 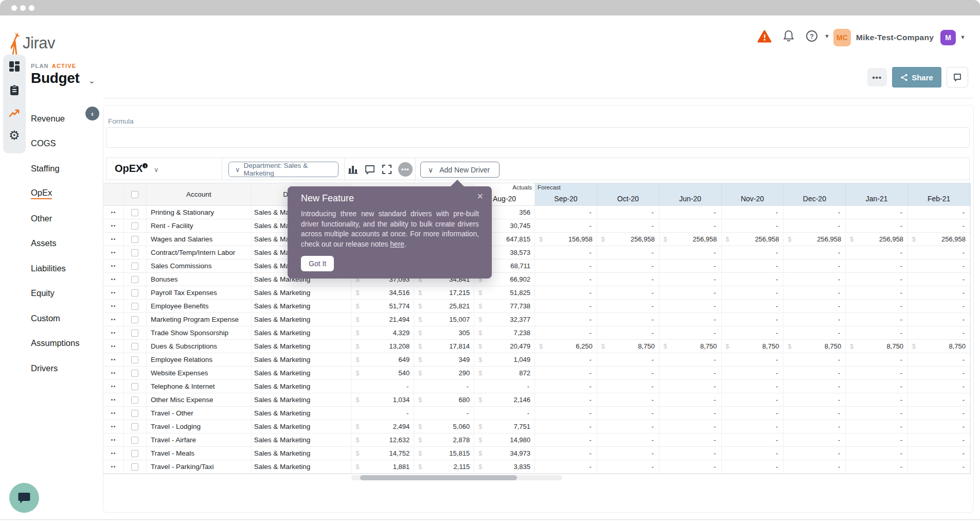 What do you see at coordinates (383, 346) in the screenshot?
I see `value-cell: $13,208` at bounding box center [383, 346].